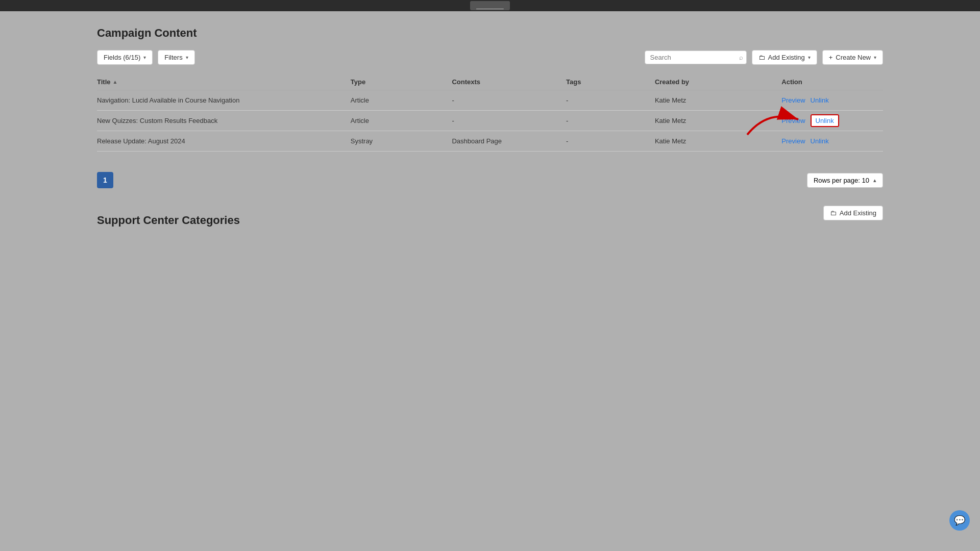  I want to click on row2-type: Article, so click(401, 120).